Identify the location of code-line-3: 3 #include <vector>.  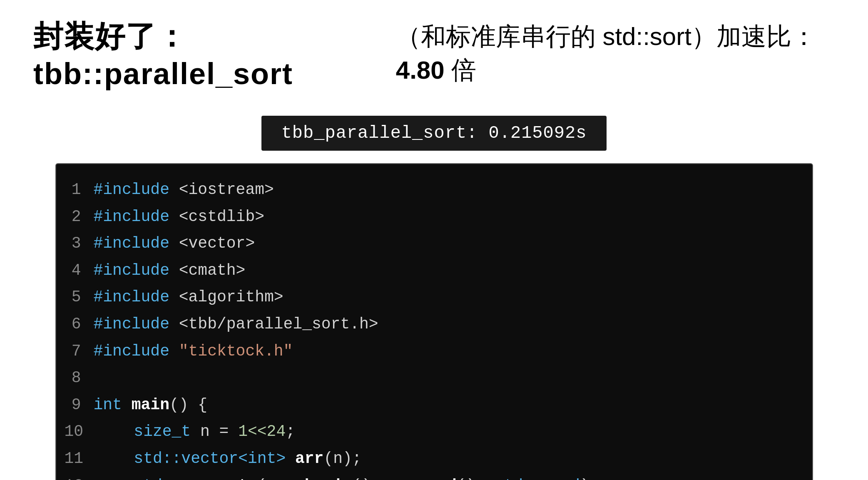
(428, 244).